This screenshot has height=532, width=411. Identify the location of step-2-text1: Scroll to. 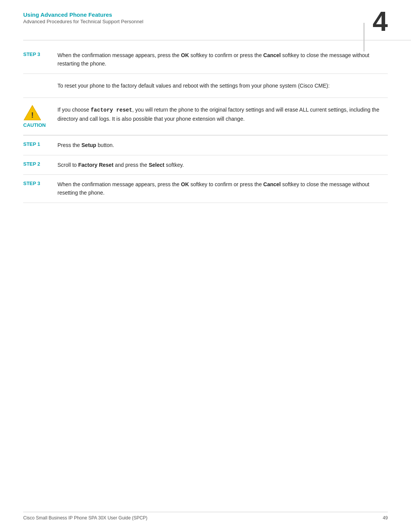
(68, 165).